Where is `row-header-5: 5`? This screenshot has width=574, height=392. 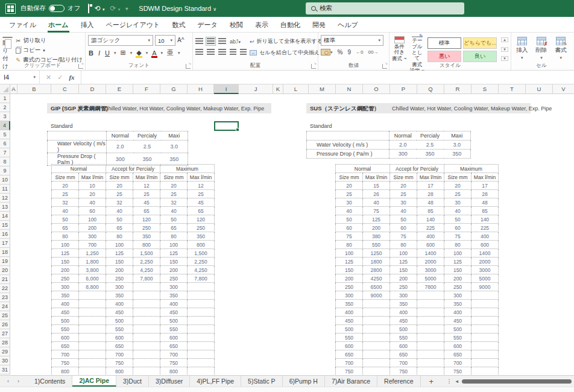 row-header-5: 5 is located at coordinates (5, 135).